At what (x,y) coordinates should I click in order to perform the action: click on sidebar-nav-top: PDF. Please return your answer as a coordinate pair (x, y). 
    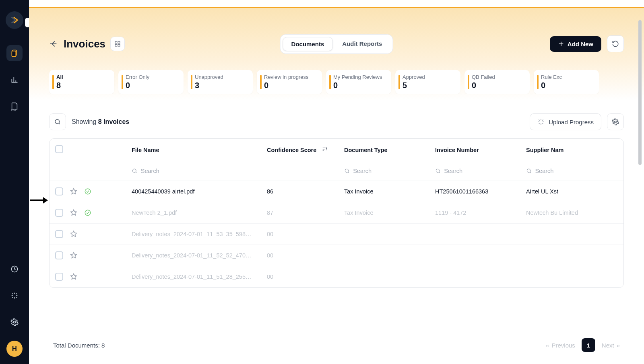
    Looking at the image, I should click on (14, 80).